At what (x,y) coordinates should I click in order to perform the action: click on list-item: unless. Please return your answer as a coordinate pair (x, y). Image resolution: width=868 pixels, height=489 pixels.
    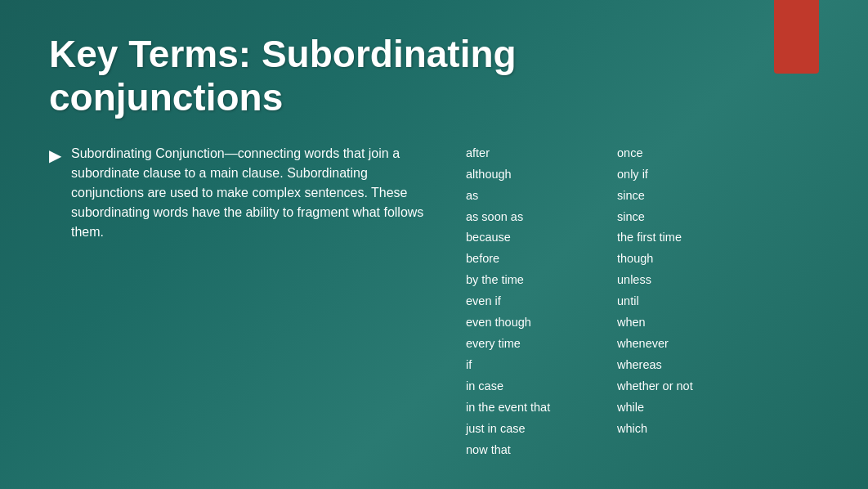
    Looking at the image, I should click on (693, 280).